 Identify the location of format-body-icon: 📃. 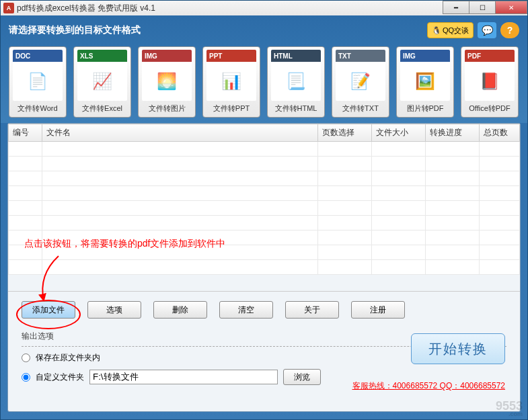
(296, 81).